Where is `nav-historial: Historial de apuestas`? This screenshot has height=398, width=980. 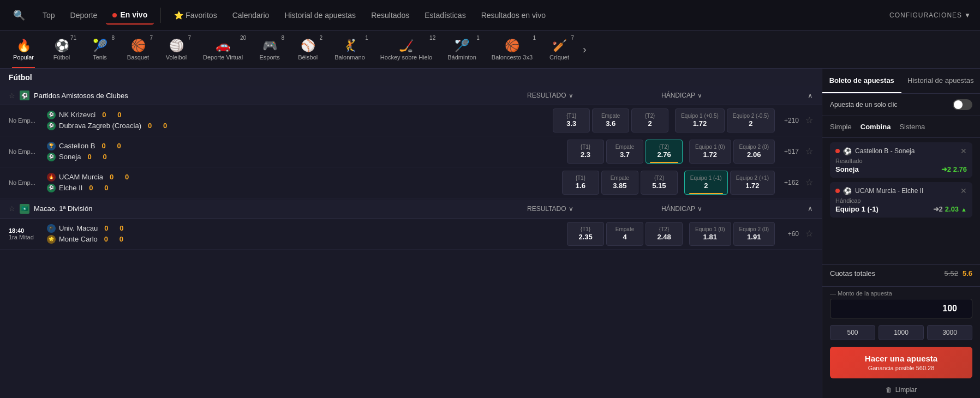
nav-historial: Historial de apuestas is located at coordinates (320, 15).